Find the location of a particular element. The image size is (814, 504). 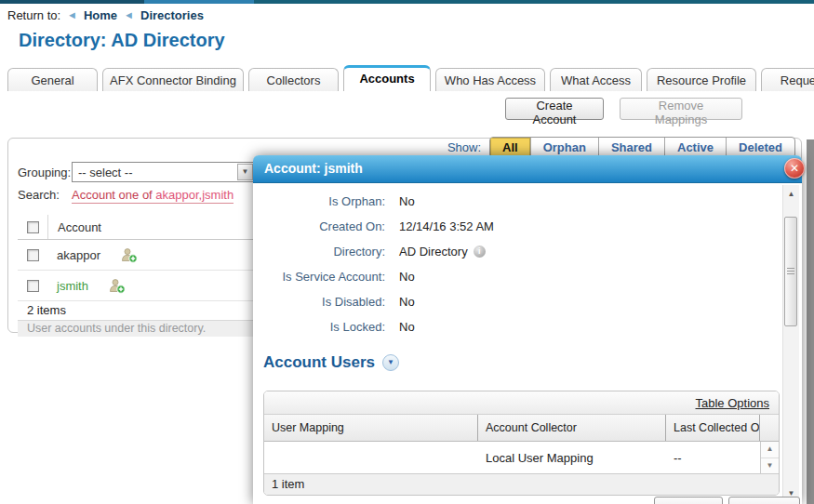

close-icon: ✕ is located at coordinates (794, 168).